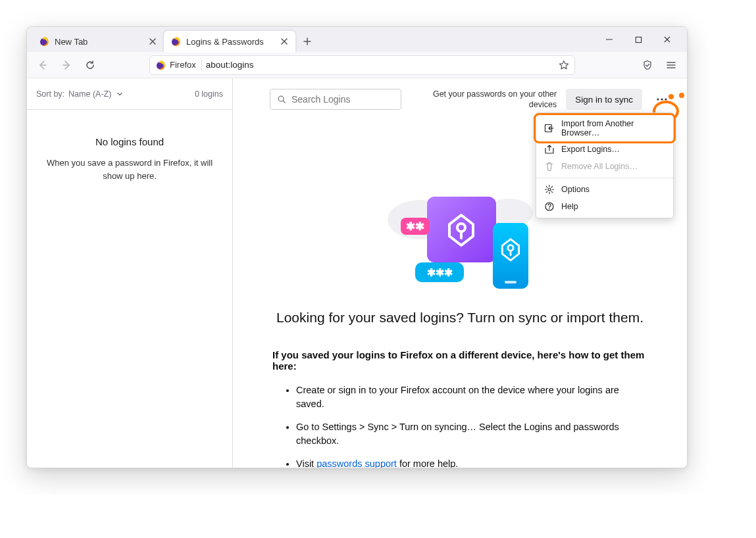  Describe the element at coordinates (549, 166) in the screenshot. I see `trash-icon` at that location.